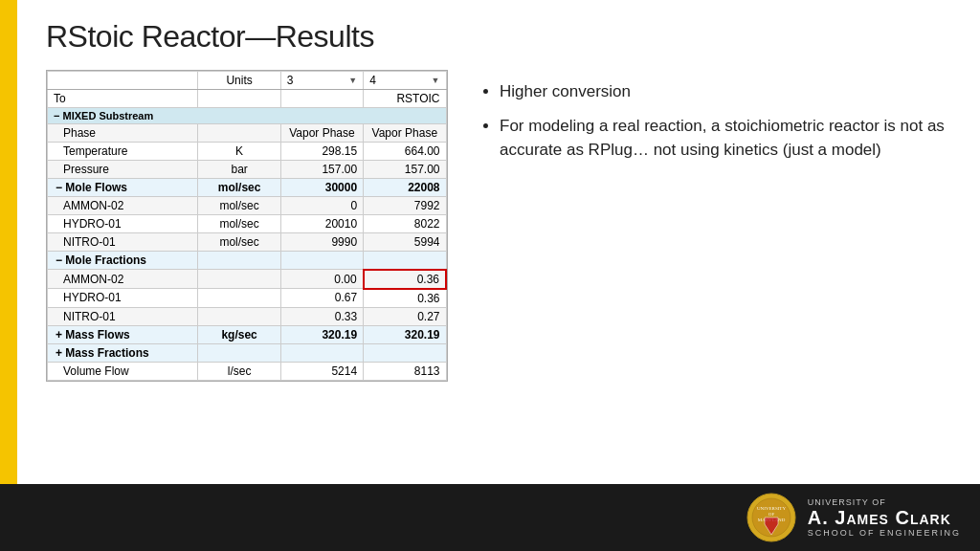 Image resolution: width=980 pixels, height=551 pixels. Describe the element at coordinates (247, 371) in the screenshot. I see `table-row: Volume Flow l/sec 5214 8113` at that location.